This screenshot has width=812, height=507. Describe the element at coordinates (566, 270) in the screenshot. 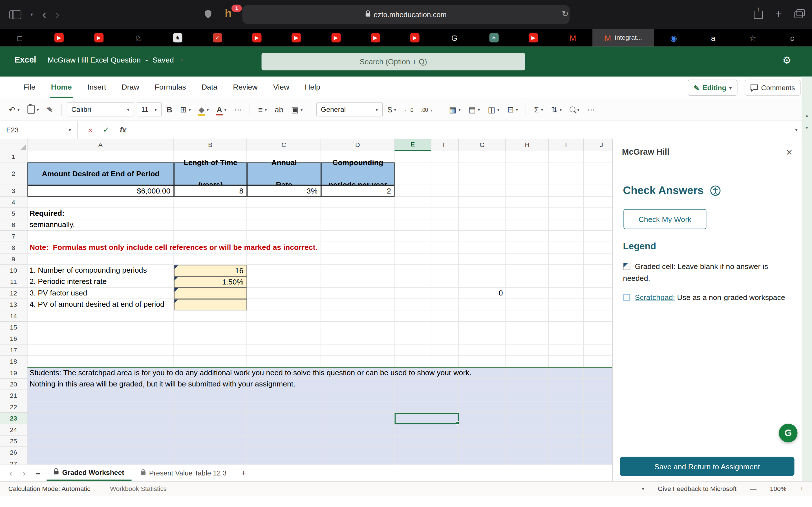

I see `cell-I10` at that location.